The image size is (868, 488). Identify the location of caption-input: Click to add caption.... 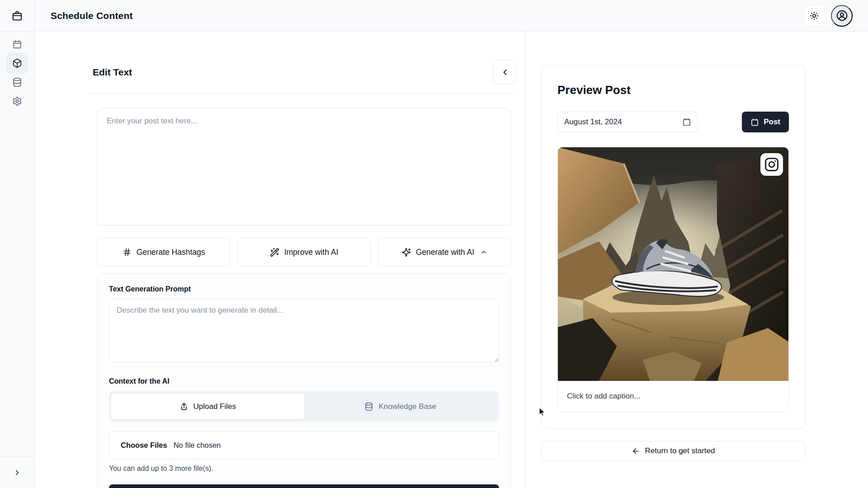
(673, 396).